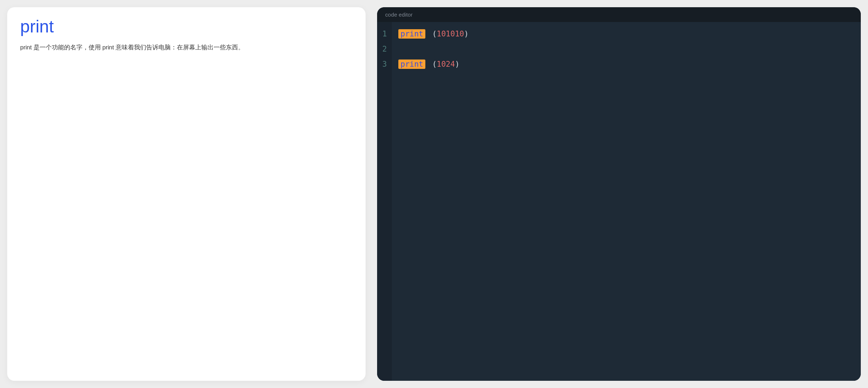 This screenshot has width=868, height=388. I want to click on code-line: print (1024), so click(626, 64).